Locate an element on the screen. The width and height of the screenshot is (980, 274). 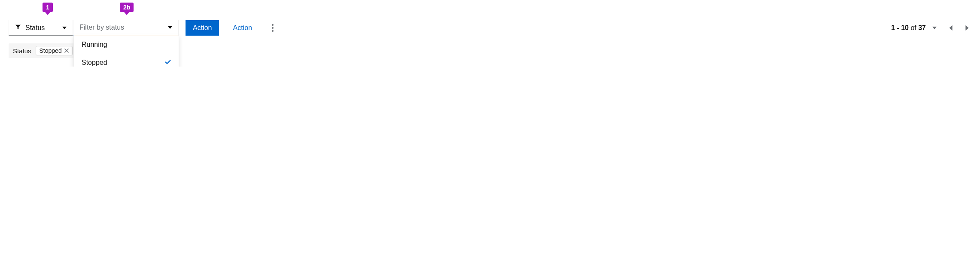
chip-label: Stopped is located at coordinates (51, 51).